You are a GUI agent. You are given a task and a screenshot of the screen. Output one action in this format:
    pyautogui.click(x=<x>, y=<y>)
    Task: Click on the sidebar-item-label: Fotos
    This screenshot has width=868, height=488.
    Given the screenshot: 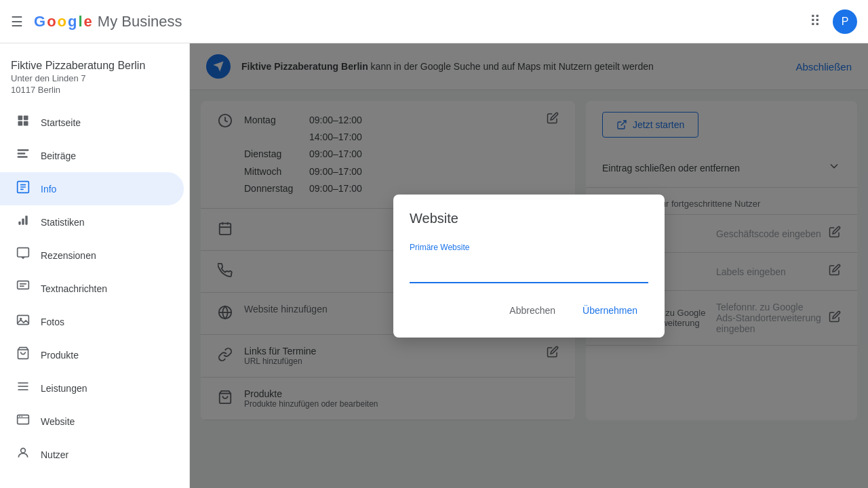 What is the action you would take?
    pyautogui.click(x=53, y=322)
    